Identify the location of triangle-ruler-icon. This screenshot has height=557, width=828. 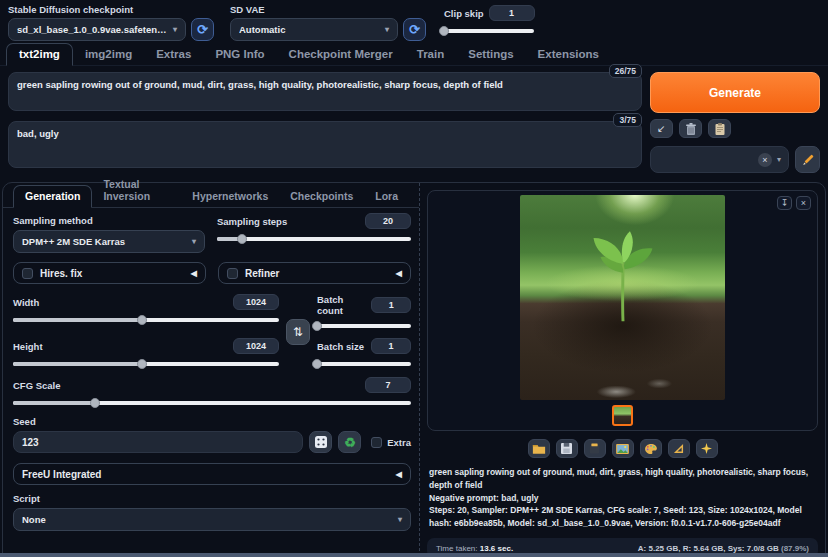
(678, 448).